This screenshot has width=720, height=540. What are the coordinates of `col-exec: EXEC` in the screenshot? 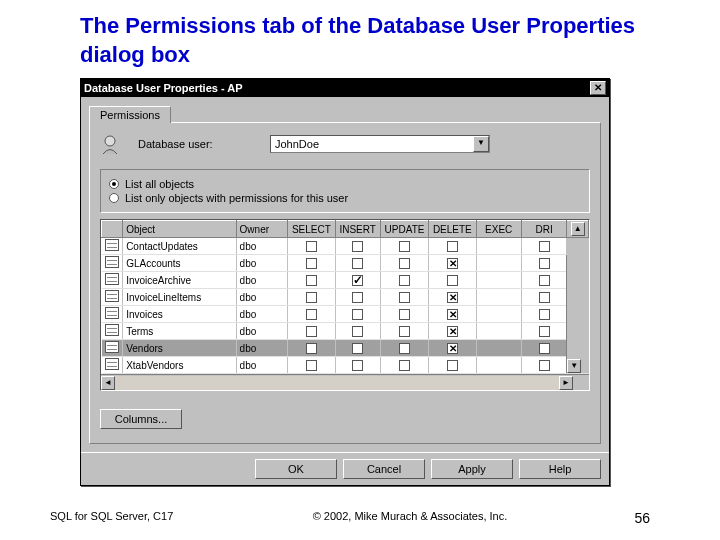 It's located at (498, 230).